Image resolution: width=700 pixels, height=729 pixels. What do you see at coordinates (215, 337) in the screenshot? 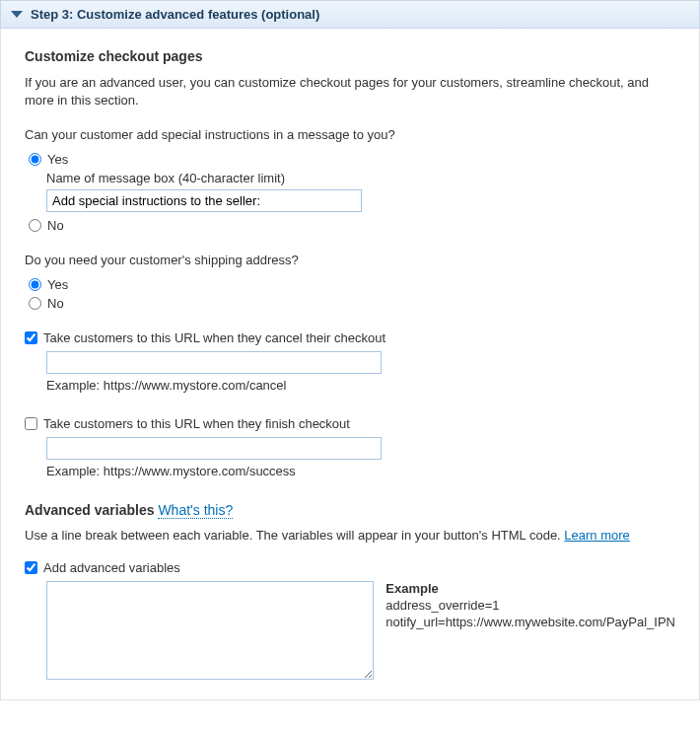
I see `cancel-url-label: Take customers to this URL when they can…` at bounding box center [215, 337].